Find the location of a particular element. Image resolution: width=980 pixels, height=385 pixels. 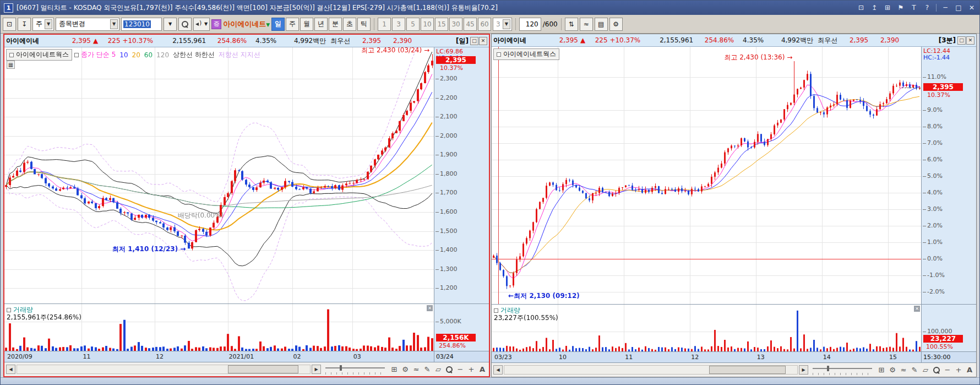

price-tick-label: 1,500 is located at coordinates (447, 231).